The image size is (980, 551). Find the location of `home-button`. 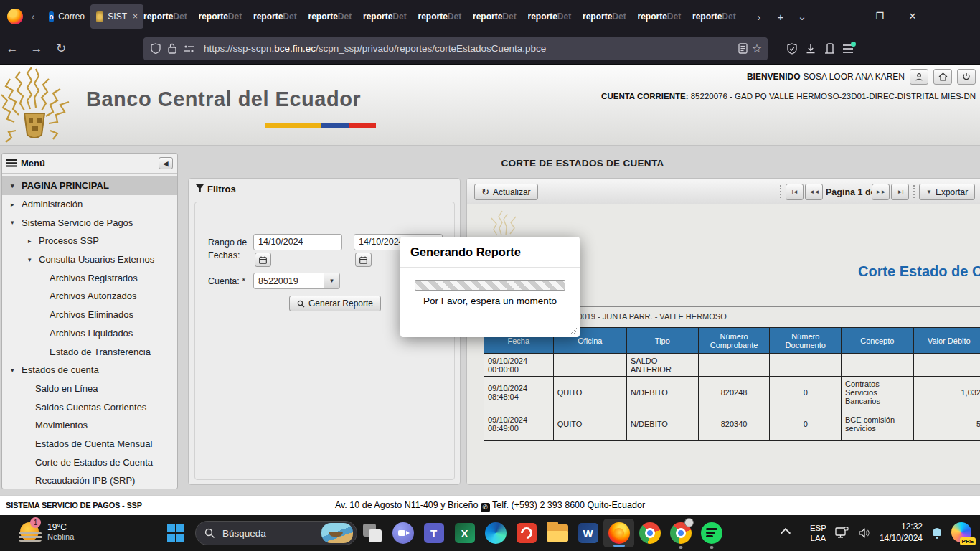

home-button is located at coordinates (943, 77).